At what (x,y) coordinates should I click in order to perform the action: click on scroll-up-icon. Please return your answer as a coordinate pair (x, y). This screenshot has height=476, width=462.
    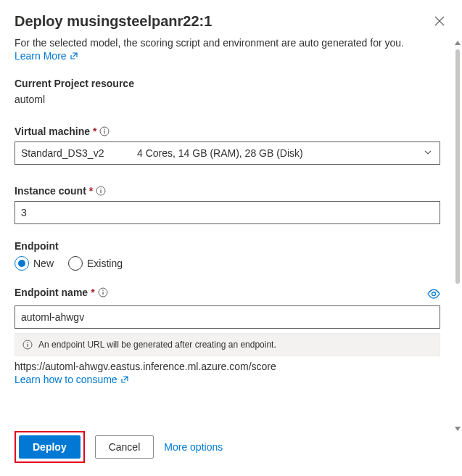
    Looking at the image, I should click on (458, 43).